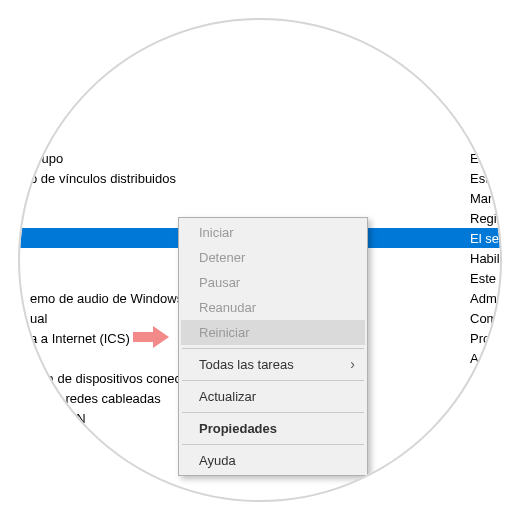 This screenshot has width=520, height=520. I want to click on menu-item-iniciar: Iniciar, so click(273, 232).